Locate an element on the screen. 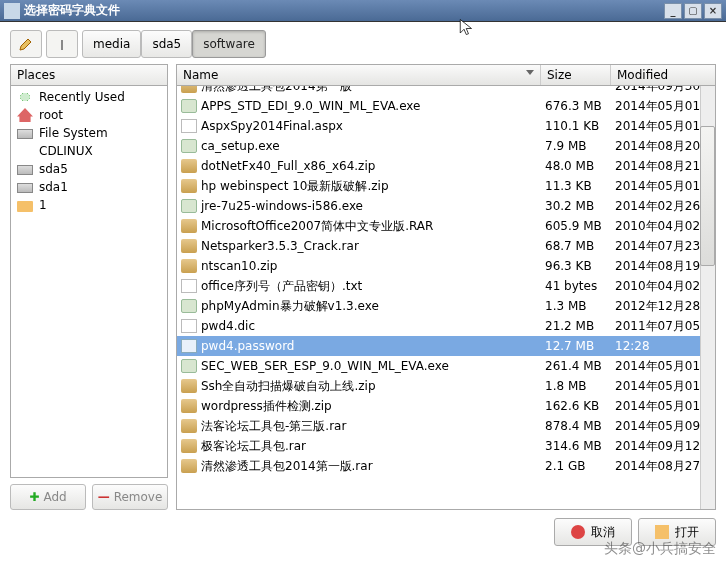  breadcrumb-software: software is located at coordinates (229, 44).